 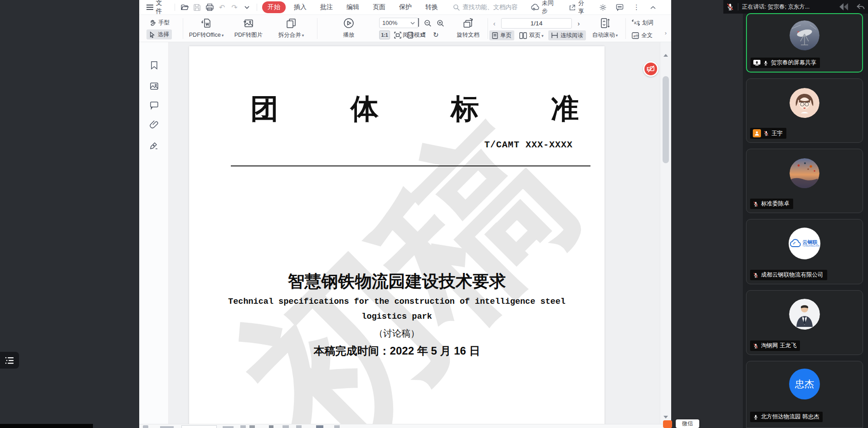 What do you see at coordinates (317, 29) in the screenshot?
I see `divider` at bounding box center [317, 29].